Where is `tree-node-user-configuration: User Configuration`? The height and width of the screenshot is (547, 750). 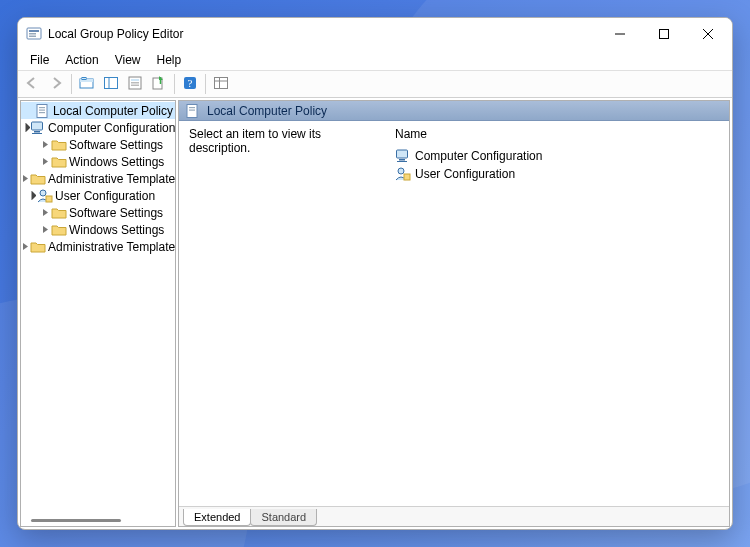
tree-node-user-configuration: User Configuration is located at coordinates (98, 196).